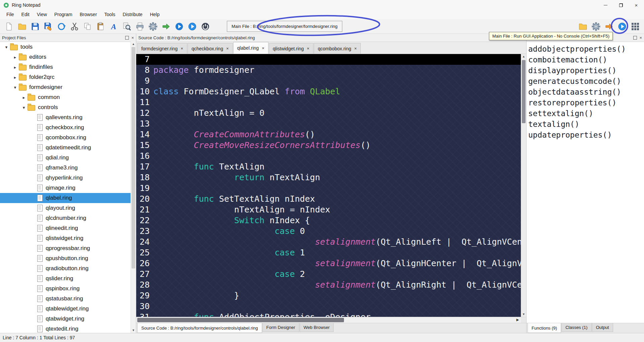 The image size is (644, 342). I want to click on minimize-button, so click(605, 5).